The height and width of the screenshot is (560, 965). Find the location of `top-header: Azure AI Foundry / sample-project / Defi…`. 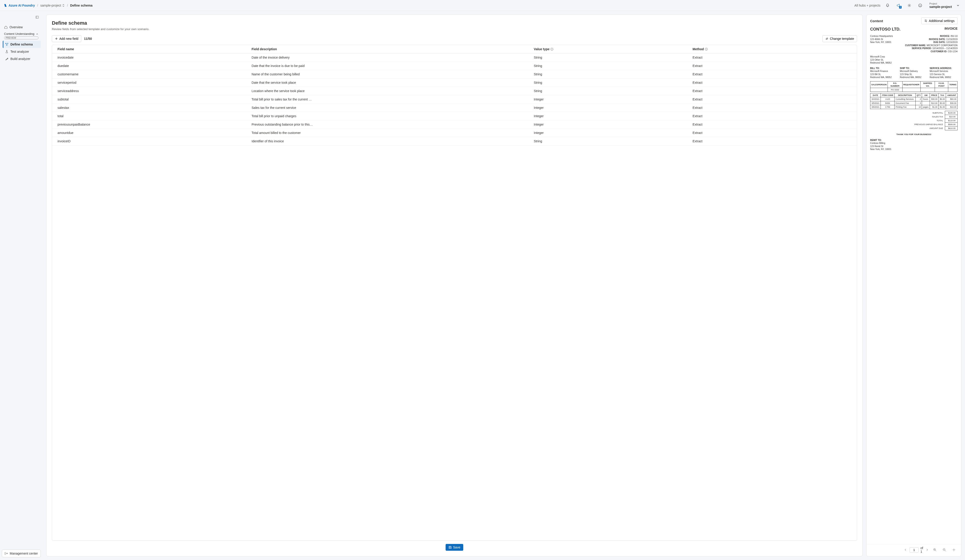

top-header: Azure AI Foundry / sample-project / Defi… is located at coordinates (483, 5).